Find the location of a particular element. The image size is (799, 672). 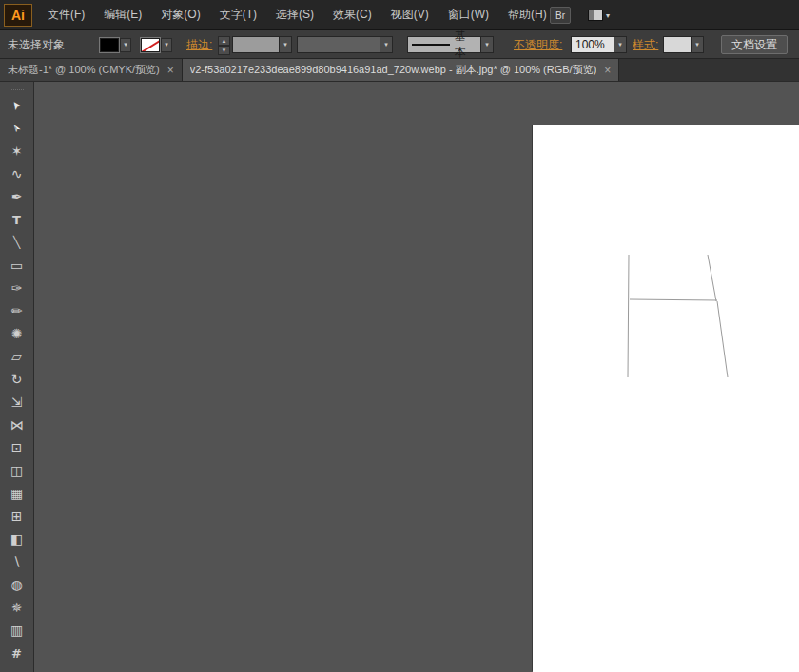

tool-panel: ➤➢✶∿✒T╲▭✑✏✺▱↻⇲⋈⊡◫▦⊞◧∖◍✵▥# is located at coordinates (17, 376).